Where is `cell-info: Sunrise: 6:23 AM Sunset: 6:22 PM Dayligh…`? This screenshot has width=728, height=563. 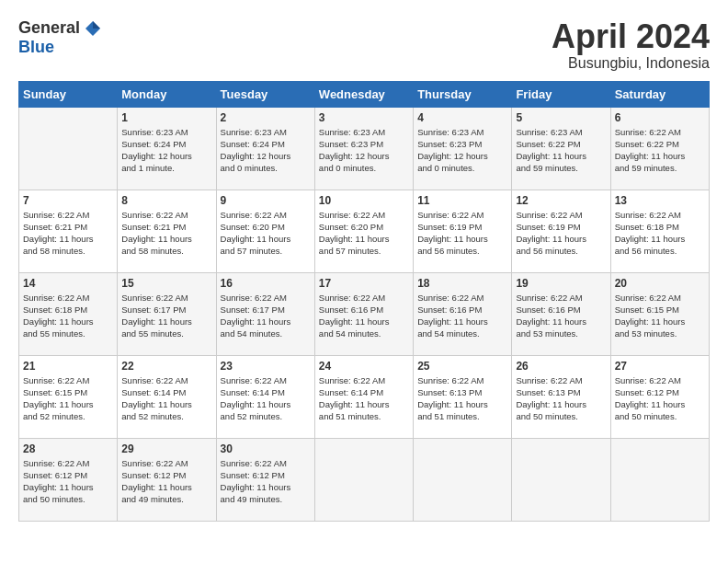
cell-info: Sunrise: 6:23 AM Sunset: 6:22 PM Dayligh… is located at coordinates (561, 151).